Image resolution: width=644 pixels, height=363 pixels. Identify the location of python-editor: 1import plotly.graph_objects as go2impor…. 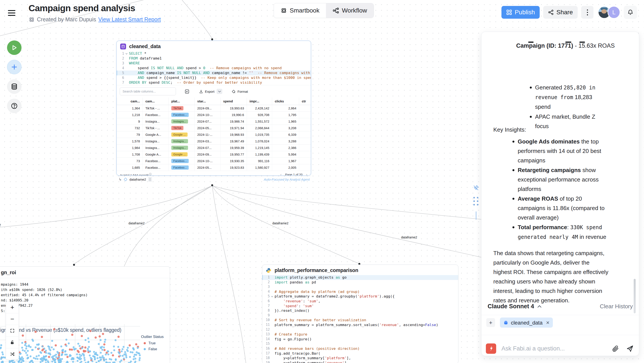
(360, 319).